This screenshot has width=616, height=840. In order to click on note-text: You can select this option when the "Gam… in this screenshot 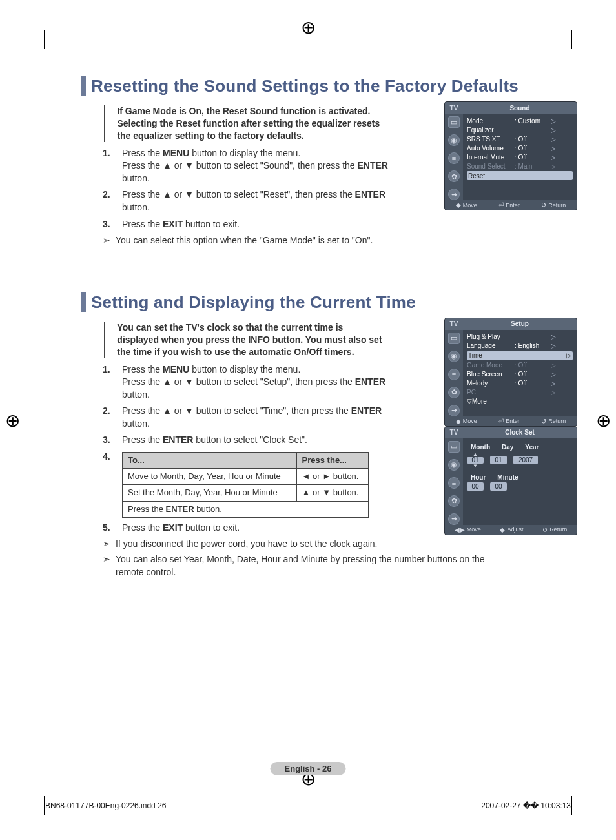, I will do `click(333, 241)`.